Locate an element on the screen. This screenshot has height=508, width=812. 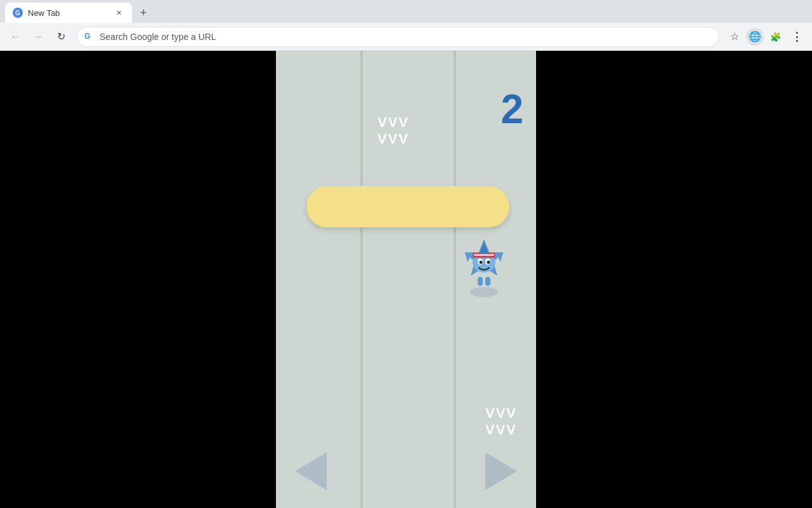
reload-icon: ↻ is located at coordinates (61, 37).